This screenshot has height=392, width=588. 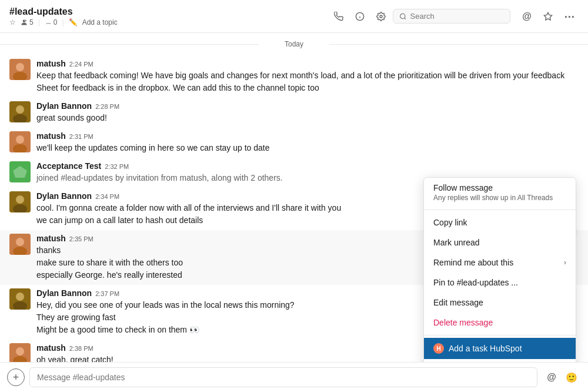 What do you see at coordinates (69, 166) in the screenshot?
I see `sender-name: Acceptance Test` at bounding box center [69, 166].